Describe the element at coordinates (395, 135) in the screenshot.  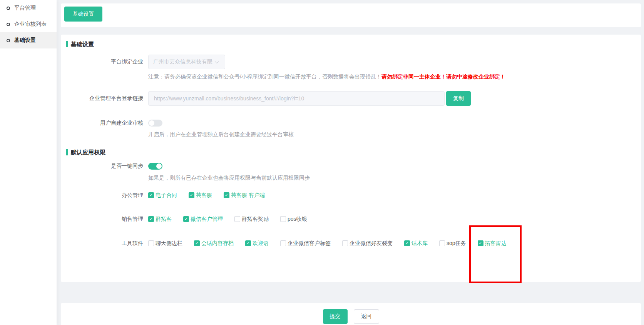
I see `user-audit-helper: 开启后，用户在企业管理独立后台创建企业需要经过平台审核` at that location.